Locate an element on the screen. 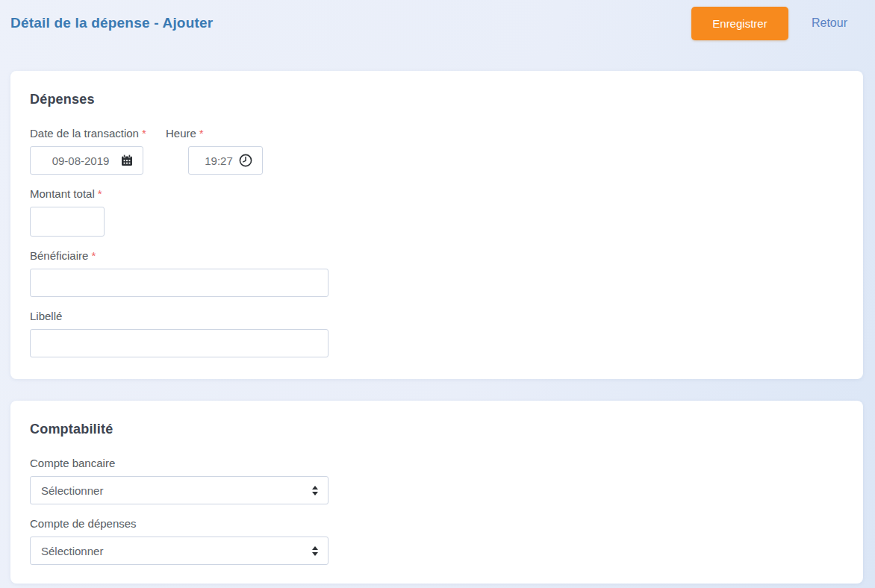 Image resolution: width=875 pixels, height=588 pixels. expenses-card-title: Dépenses is located at coordinates (437, 100).